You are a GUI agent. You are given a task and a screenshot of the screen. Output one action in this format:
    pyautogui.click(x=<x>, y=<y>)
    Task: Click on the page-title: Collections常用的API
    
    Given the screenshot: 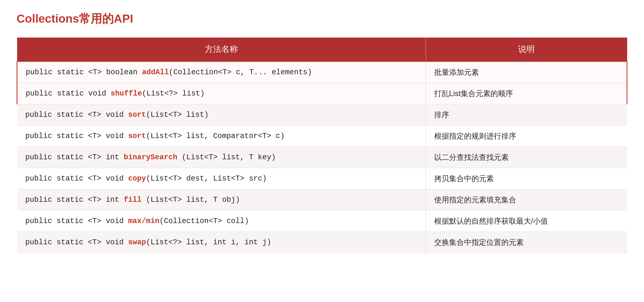 What is the action you would take?
    pyautogui.click(x=322, y=19)
    